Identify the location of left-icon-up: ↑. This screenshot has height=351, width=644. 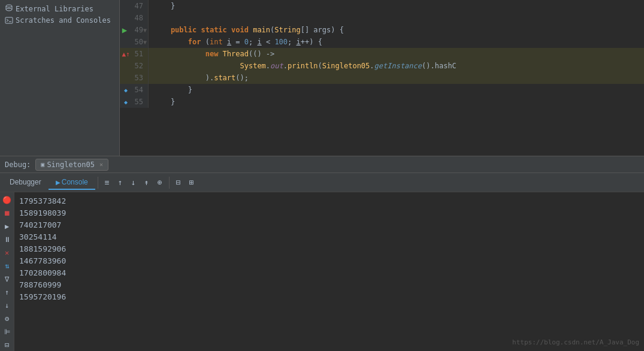
(7, 292).